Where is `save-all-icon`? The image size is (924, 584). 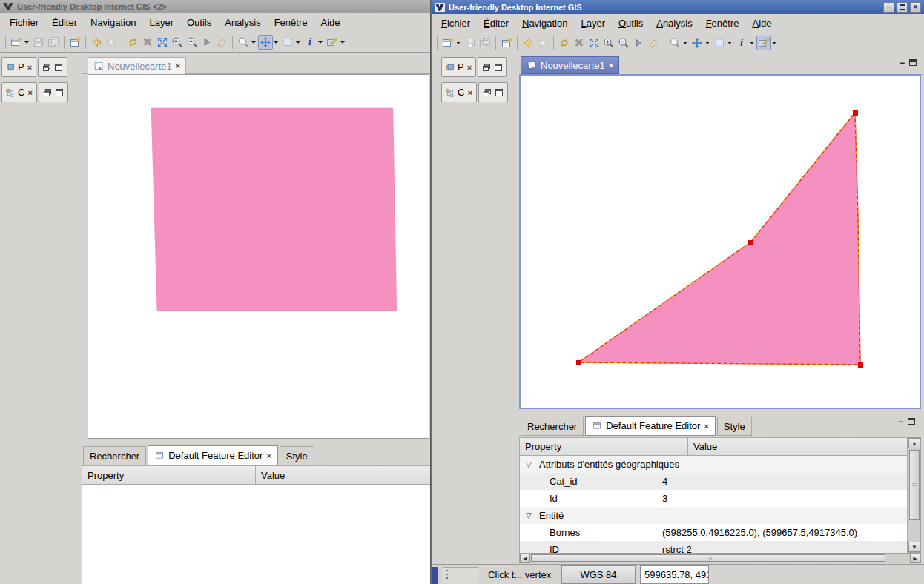 save-all-icon is located at coordinates (485, 43).